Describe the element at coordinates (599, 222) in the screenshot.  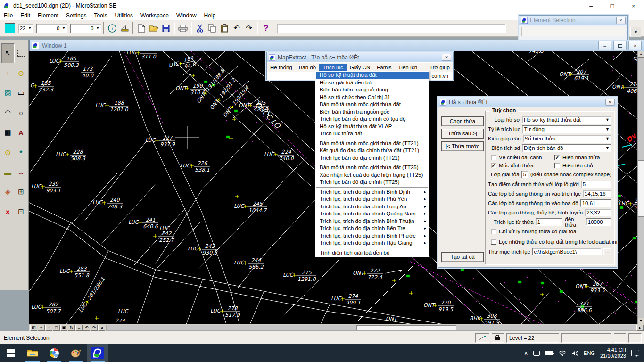
I see `den-thua-input: 10000` at that location.